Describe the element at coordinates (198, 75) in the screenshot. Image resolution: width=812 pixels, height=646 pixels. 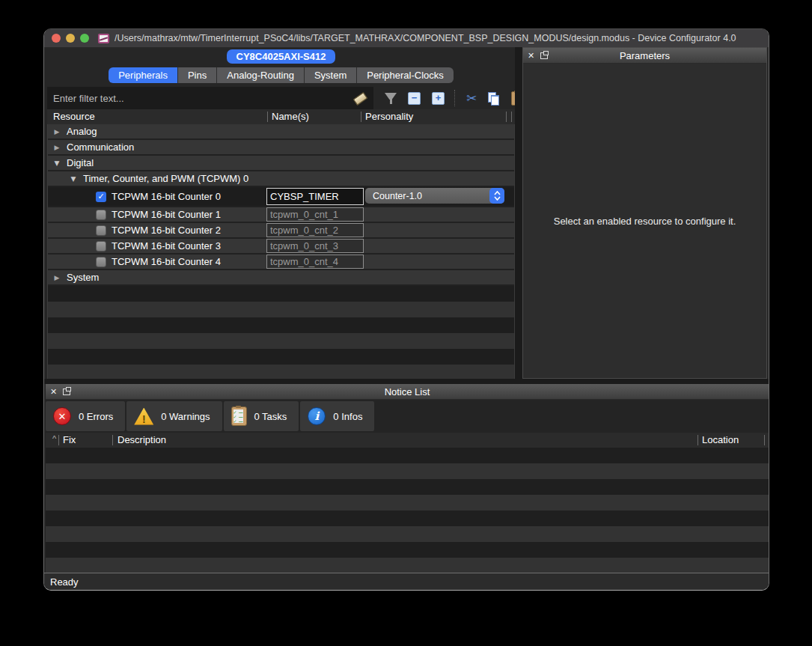
I see `tab-pins: Pins` at that location.